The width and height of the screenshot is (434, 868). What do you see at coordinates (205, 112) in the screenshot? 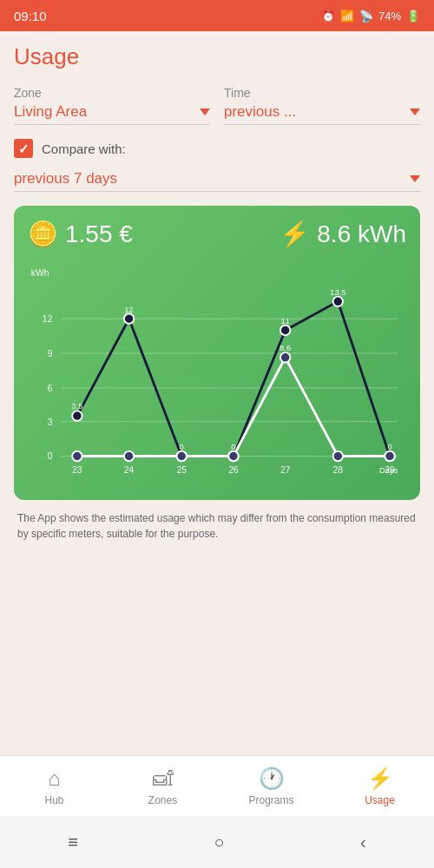
I see `zone-chevron-icon` at bounding box center [205, 112].